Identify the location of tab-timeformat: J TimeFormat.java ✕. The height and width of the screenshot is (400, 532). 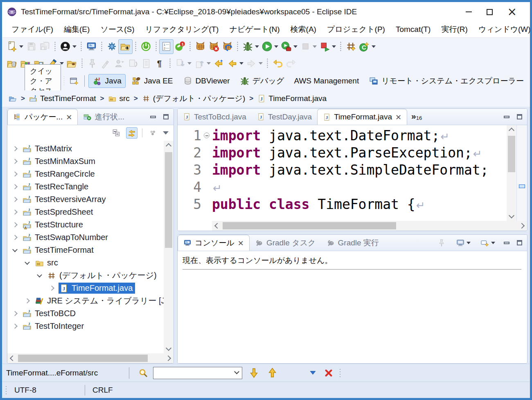
(362, 117).